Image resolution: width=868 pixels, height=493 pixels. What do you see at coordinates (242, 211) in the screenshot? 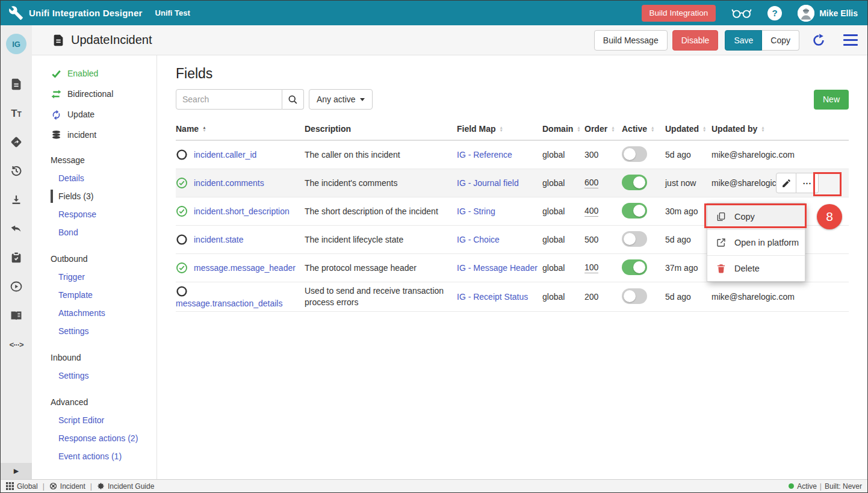
I see `field-name-link: incident.short_description` at bounding box center [242, 211].